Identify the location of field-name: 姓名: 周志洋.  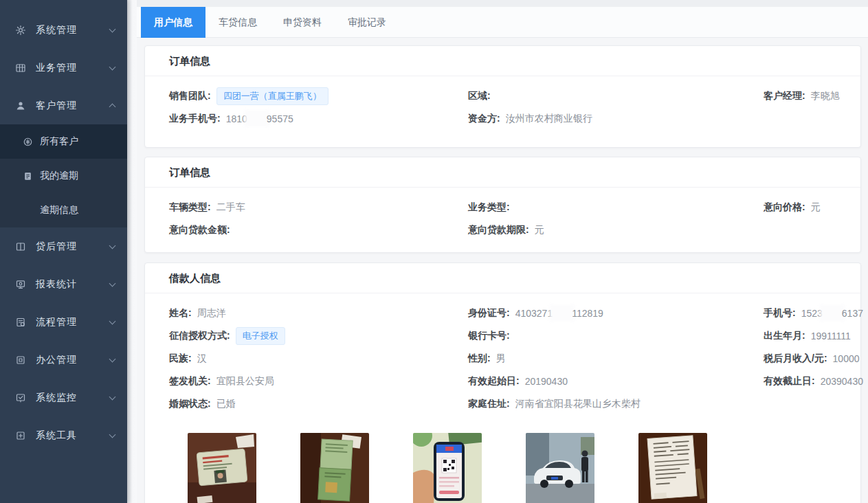
(319, 313).